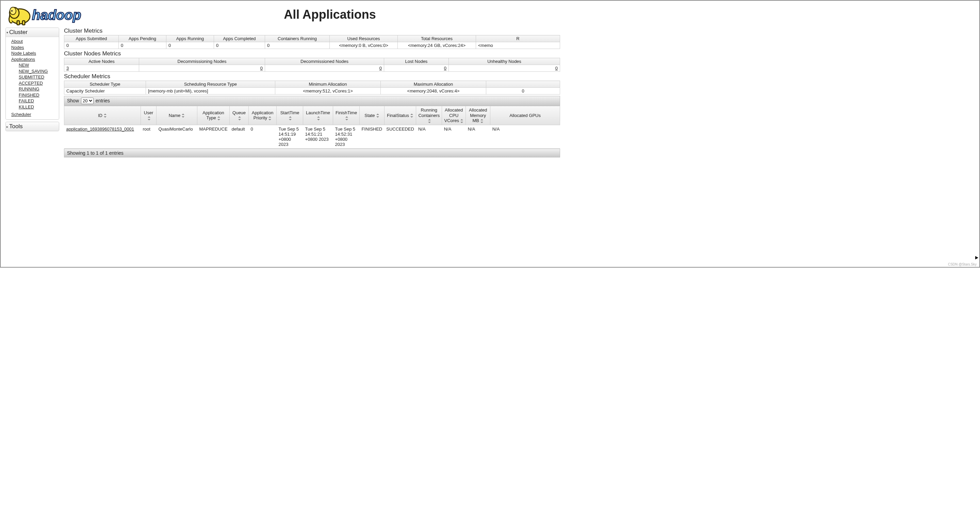 The width and height of the screenshot is (980, 524). I want to click on lost-nodes-link: 0, so click(445, 68).